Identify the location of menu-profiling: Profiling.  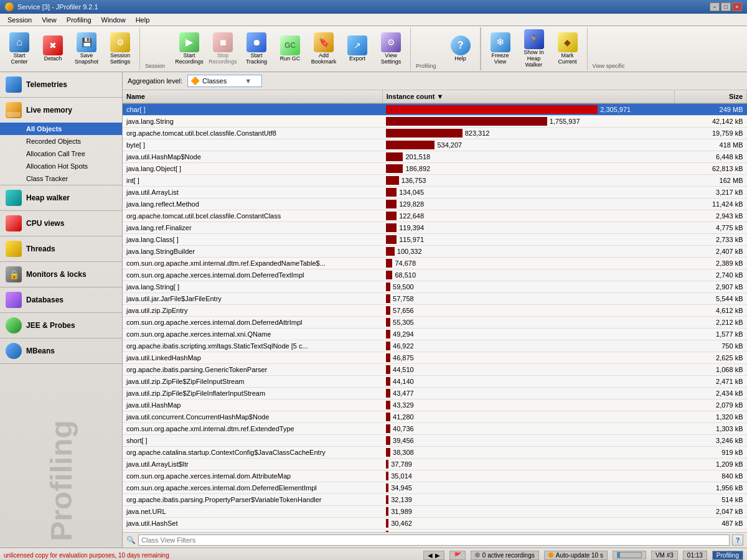
(79, 20).